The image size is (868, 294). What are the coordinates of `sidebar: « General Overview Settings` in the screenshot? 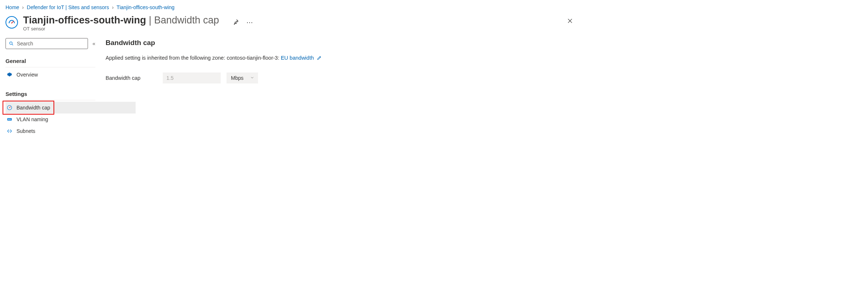 It's located at (51, 92).